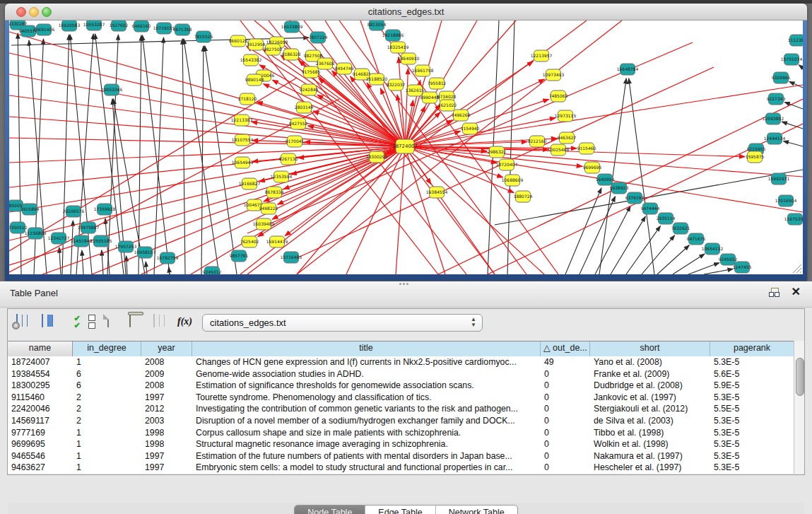  What do you see at coordinates (107, 349) in the screenshot?
I see `column-header-in-degree: in_degree` at bounding box center [107, 349].